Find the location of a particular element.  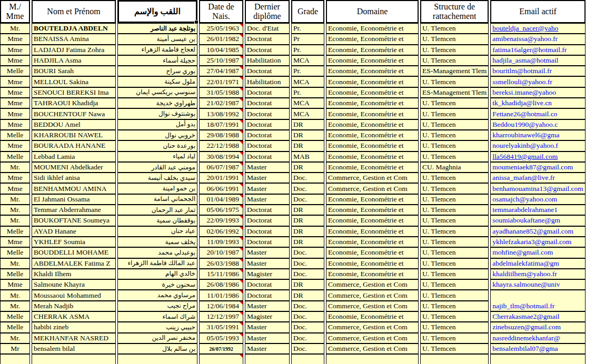

cell-name-latin: Salmoune Khayra is located at coordinates (74, 285).